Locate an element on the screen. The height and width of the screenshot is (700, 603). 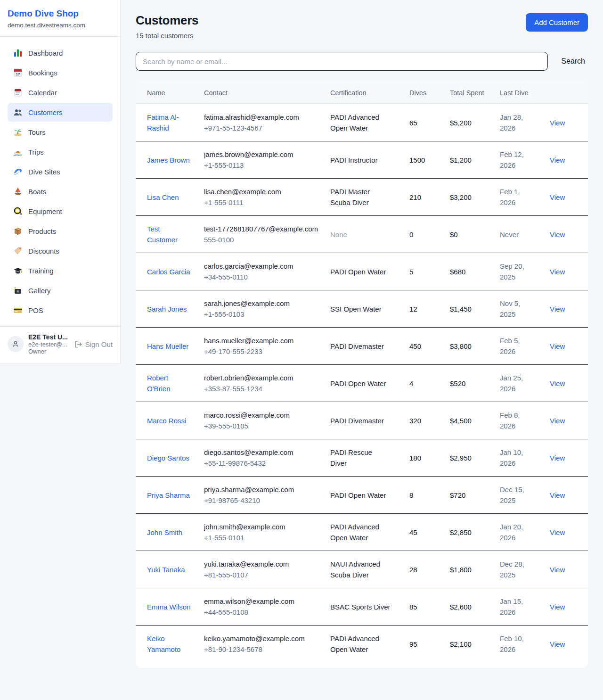
customer-email: yuki.tanaka@example.com is located at coordinates (263, 564).